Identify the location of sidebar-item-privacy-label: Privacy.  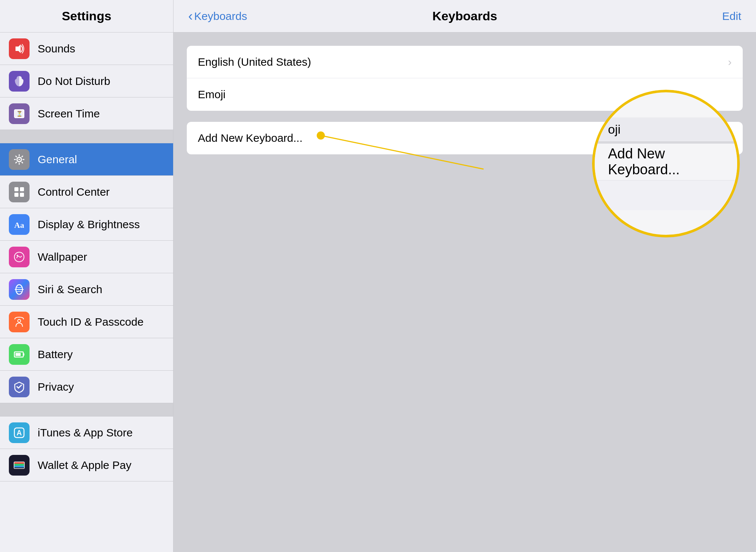
(56, 387).